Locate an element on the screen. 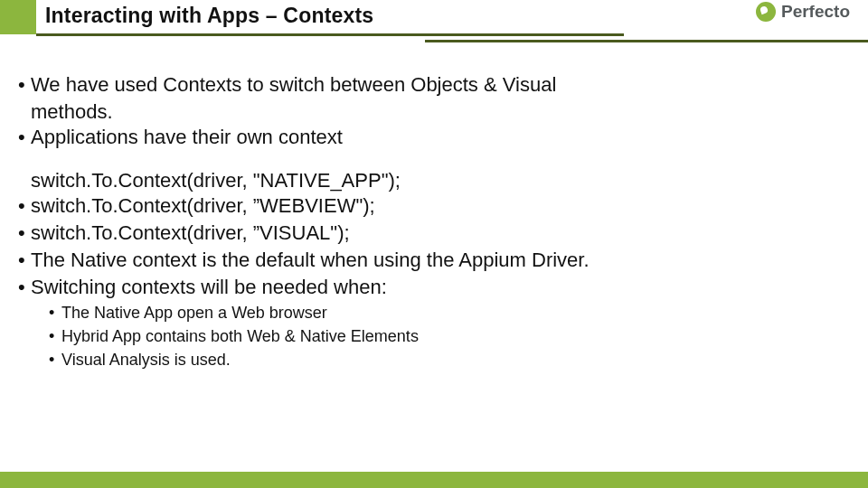 Image resolution: width=868 pixels, height=488 pixels. code-line: switch.To.Context(driver, "NATIVE_APP"); is located at coordinates (434, 181).